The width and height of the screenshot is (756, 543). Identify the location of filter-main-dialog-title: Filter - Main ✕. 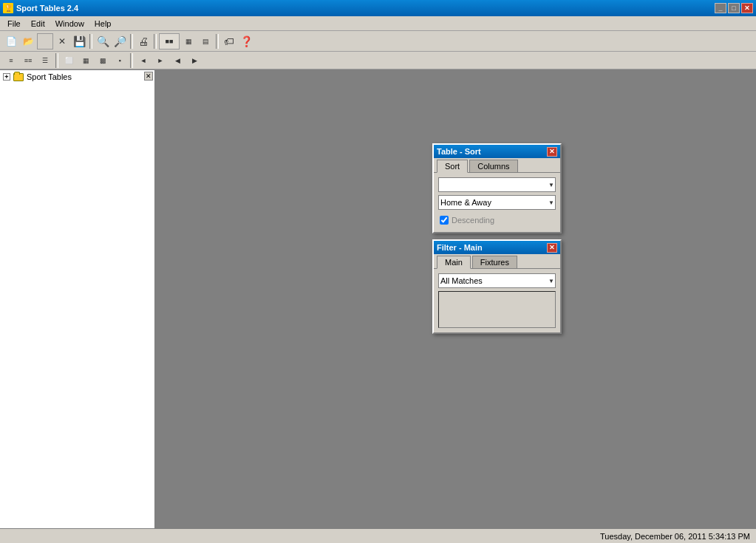
(497, 247).